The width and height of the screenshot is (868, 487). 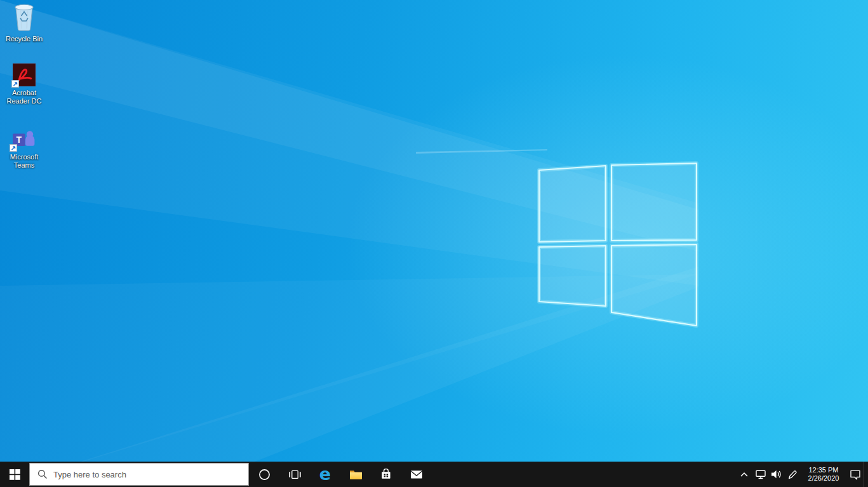 What do you see at coordinates (43, 474) in the screenshot?
I see `search-icon` at bounding box center [43, 474].